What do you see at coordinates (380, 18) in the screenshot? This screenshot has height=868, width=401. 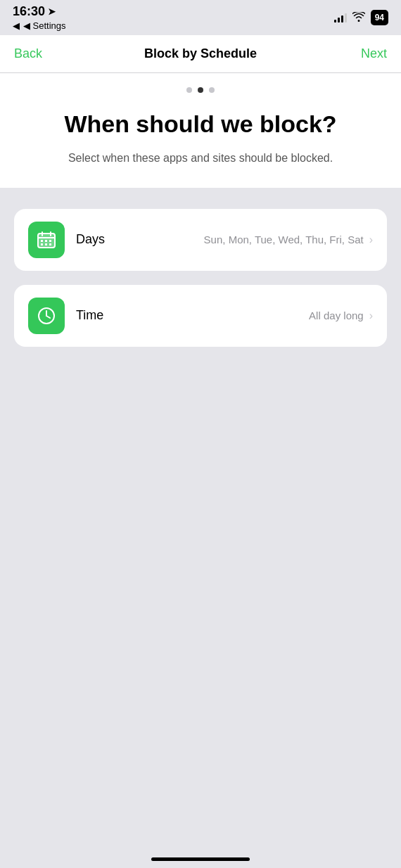 I see `battery-icon: 94` at bounding box center [380, 18].